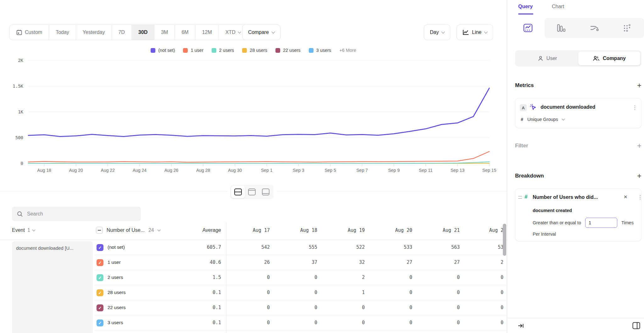 The height and width of the screenshot is (333, 644). Describe the element at coordinates (324, 50) in the screenshot. I see `legend-label: 3 users` at that location.